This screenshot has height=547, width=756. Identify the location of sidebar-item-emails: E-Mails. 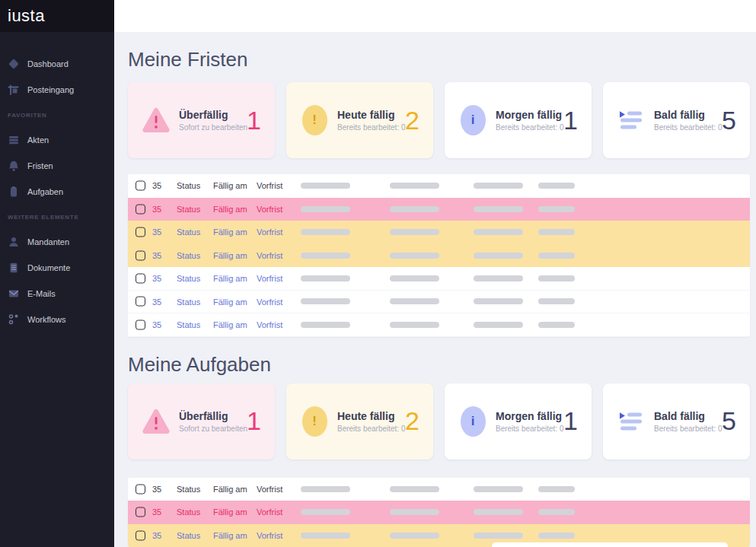
(57, 294).